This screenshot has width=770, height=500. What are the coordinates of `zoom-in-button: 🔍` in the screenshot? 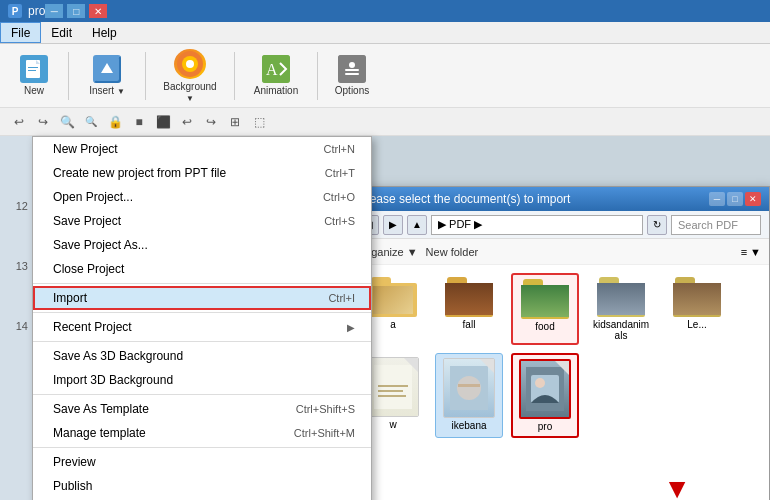 It's located at (67, 122).